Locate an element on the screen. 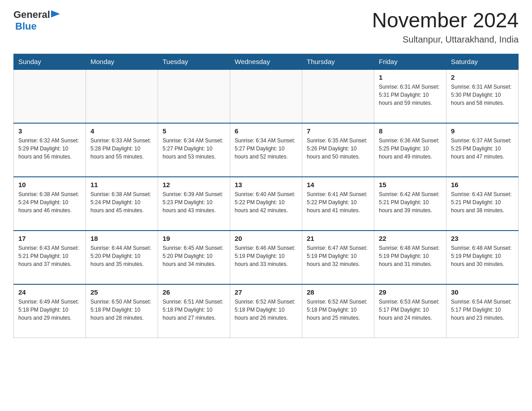  day-cell: 8Sunrise: 6:36 AM Sunset: 5:25 PM Daylig… is located at coordinates (410, 150).